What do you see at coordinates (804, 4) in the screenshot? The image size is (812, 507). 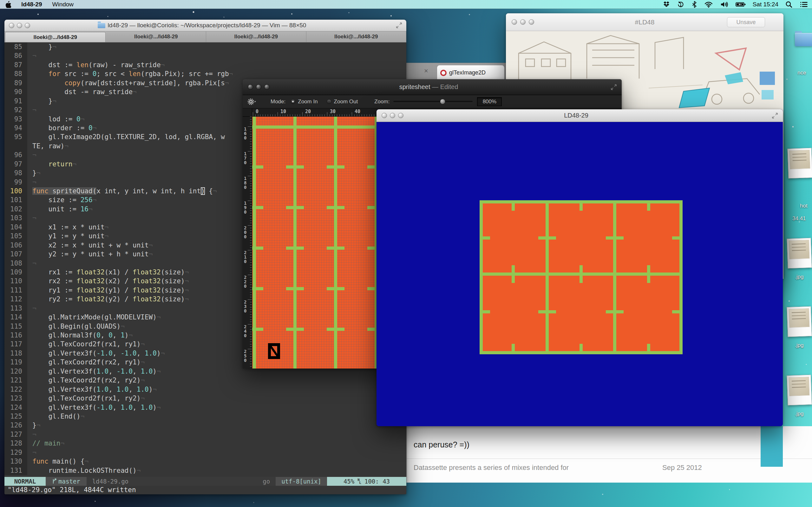 I see `notification-center-icon` at bounding box center [804, 4].